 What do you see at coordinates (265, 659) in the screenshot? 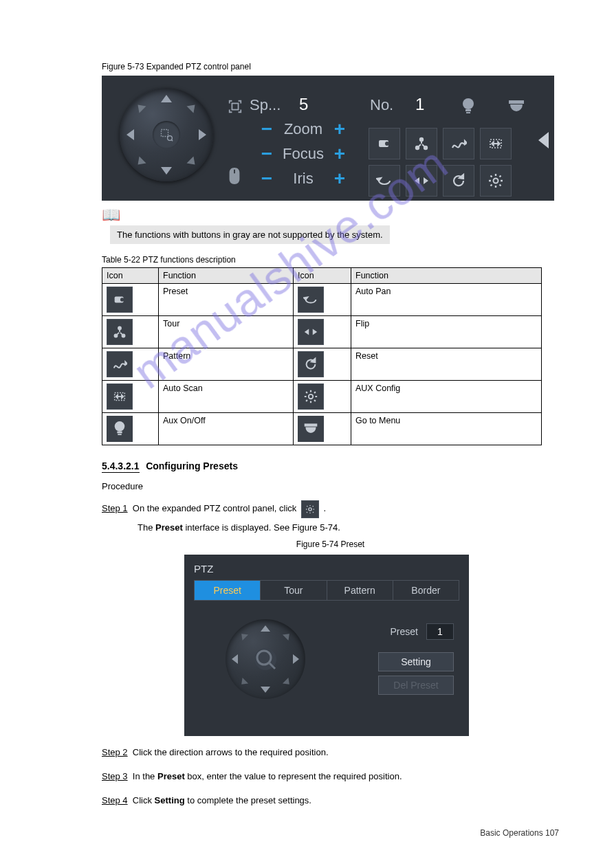
I see `preset-dpad` at bounding box center [265, 659].